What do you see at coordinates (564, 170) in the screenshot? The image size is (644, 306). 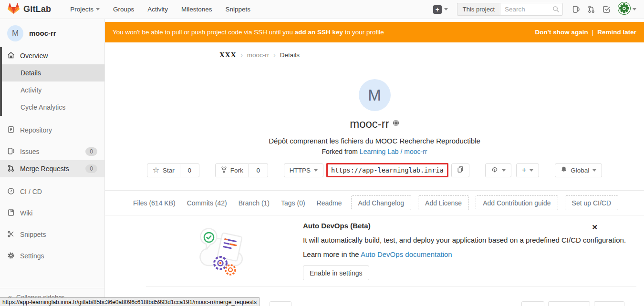 I see `bell-icon` at bounding box center [564, 170].